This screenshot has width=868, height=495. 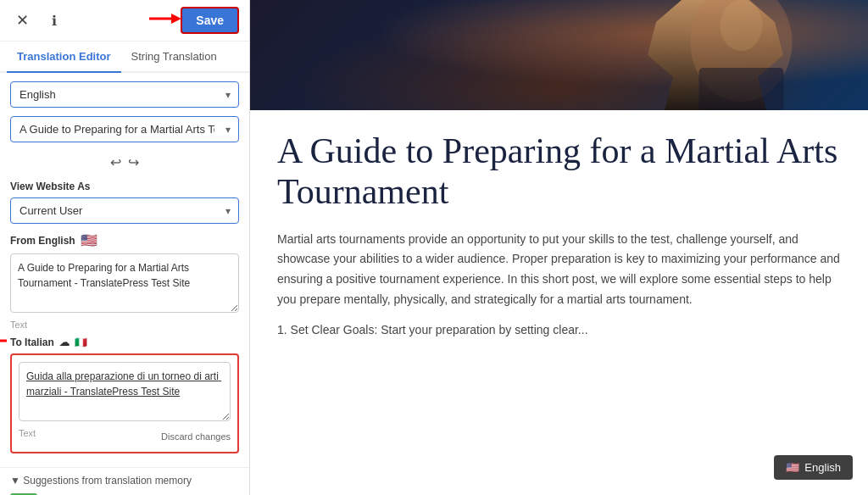 I want to click on to-italian-header: To Italian ☁ 🇮🇹, so click(x=125, y=342).